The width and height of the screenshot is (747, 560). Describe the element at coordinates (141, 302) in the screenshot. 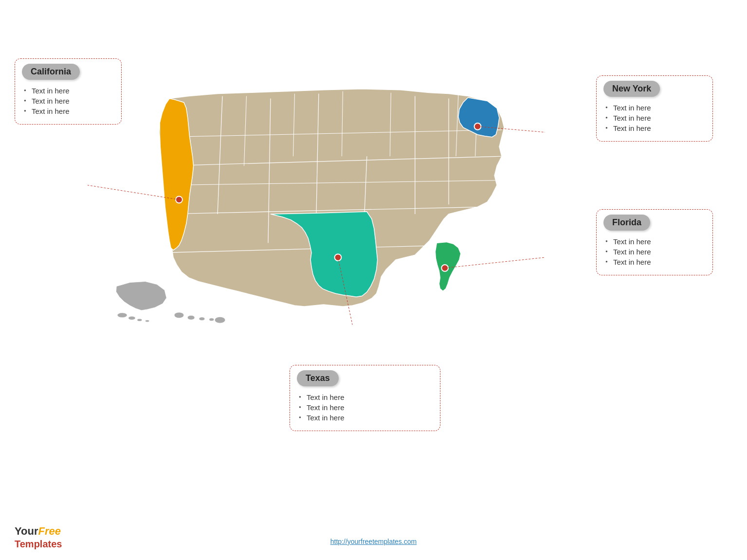

I see `alaska-inset` at that location.